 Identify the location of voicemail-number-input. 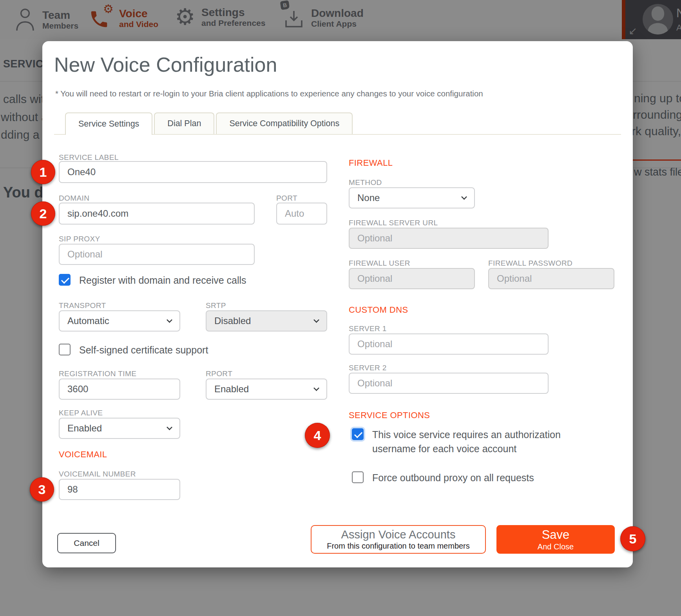
(120, 489).